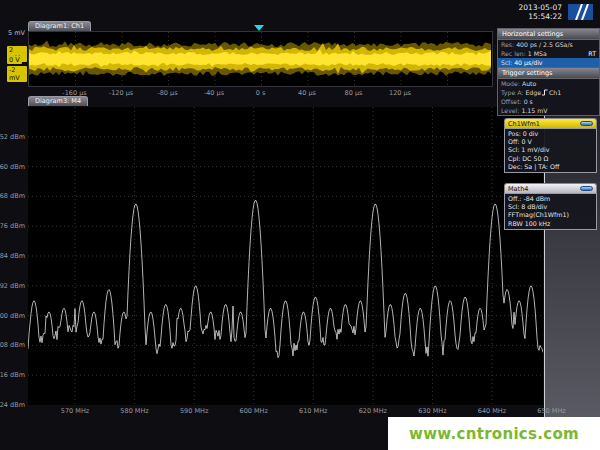  What do you see at coordinates (17, 74) in the screenshot?
I see `axis-tick-label: -2 mV` at bounding box center [17, 74].